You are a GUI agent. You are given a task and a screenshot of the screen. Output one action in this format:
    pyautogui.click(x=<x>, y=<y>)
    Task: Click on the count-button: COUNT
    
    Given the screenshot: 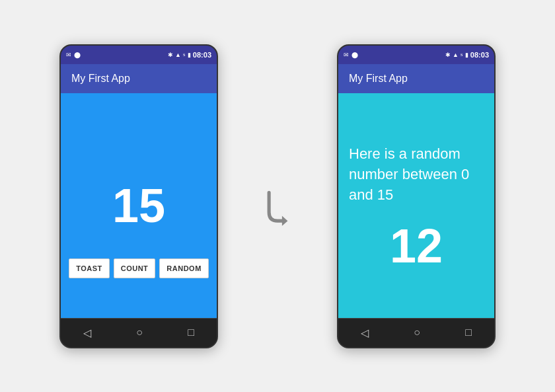 What is the action you would take?
    pyautogui.click(x=135, y=268)
    